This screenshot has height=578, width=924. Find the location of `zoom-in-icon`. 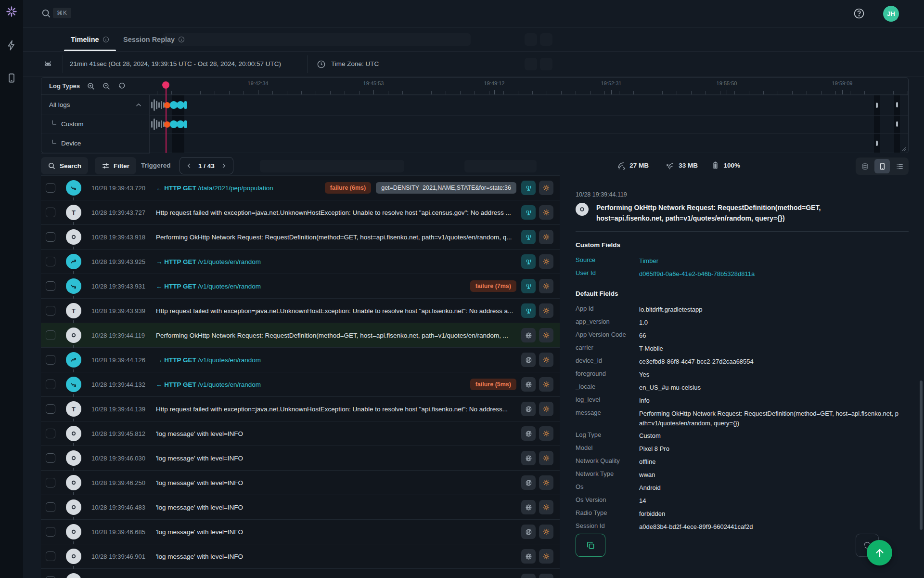

zoom-in-icon is located at coordinates (91, 86).